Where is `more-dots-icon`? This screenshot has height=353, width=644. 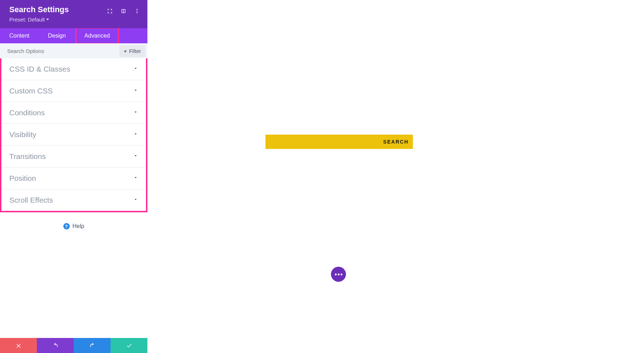 more-dots-icon is located at coordinates (338, 274).